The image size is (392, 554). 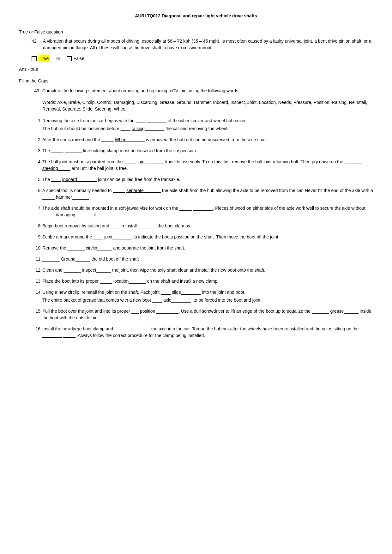 What do you see at coordinates (208, 297) in the screenshot?
I see `fill-content-14: Using a new circlip, reinstall the joint…` at bounding box center [208, 297].